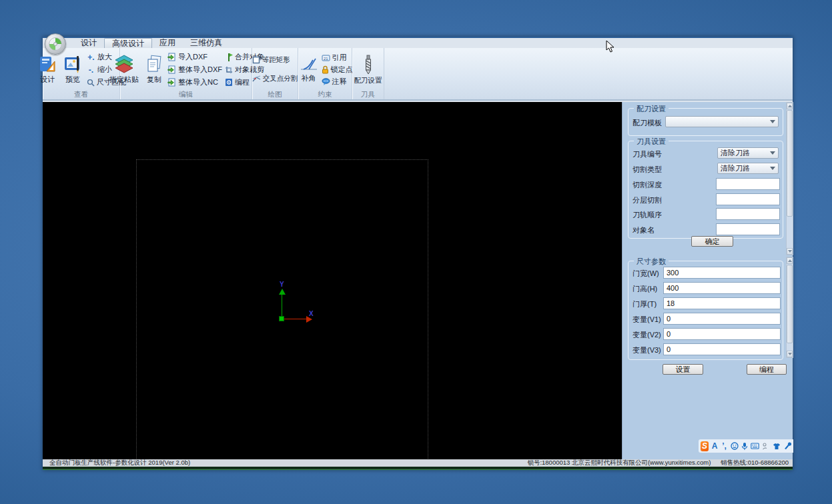 The width and height of the screenshot is (832, 504). What do you see at coordinates (722, 349) in the screenshot?
I see `variable-v3-input` at bounding box center [722, 349].